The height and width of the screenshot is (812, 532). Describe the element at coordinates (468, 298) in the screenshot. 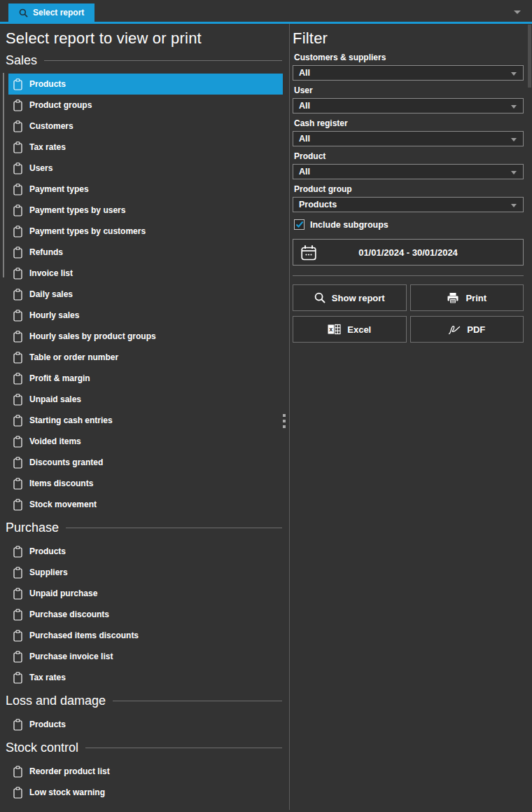

I see `print-button: Print` at that location.